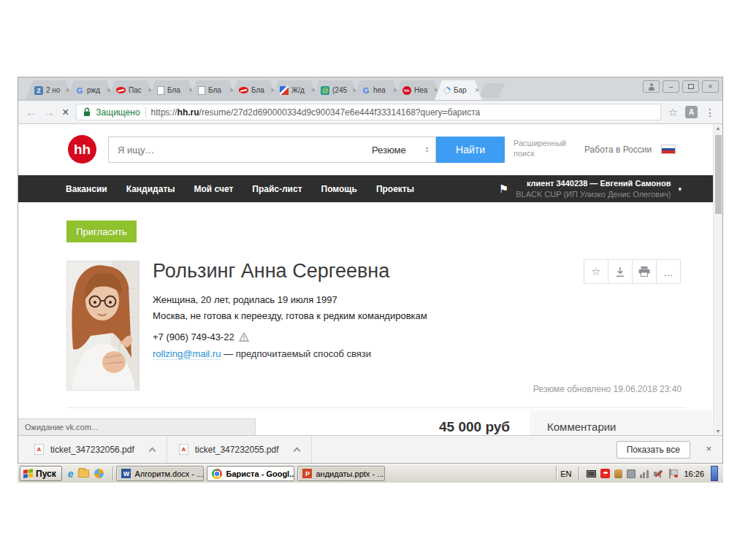 The image size is (748, 560). I want to click on folder-icon, so click(83, 473).